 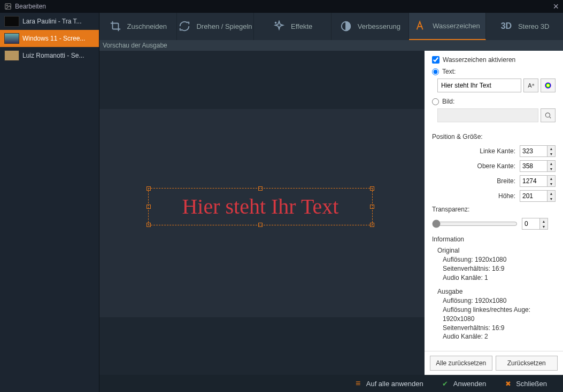 I want to click on crop-icon, so click(x=115, y=26).